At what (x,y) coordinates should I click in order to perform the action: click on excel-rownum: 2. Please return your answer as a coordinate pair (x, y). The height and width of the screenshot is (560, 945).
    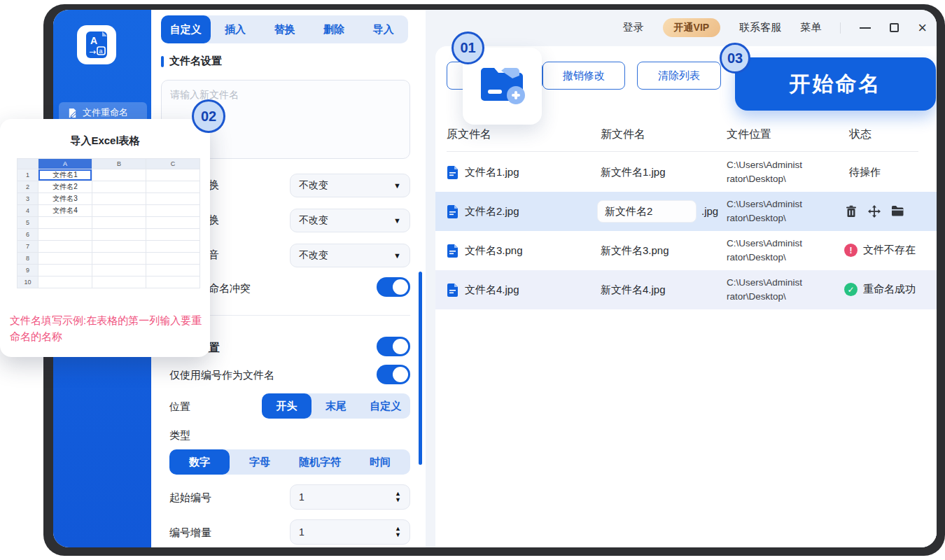
    Looking at the image, I should click on (28, 188).